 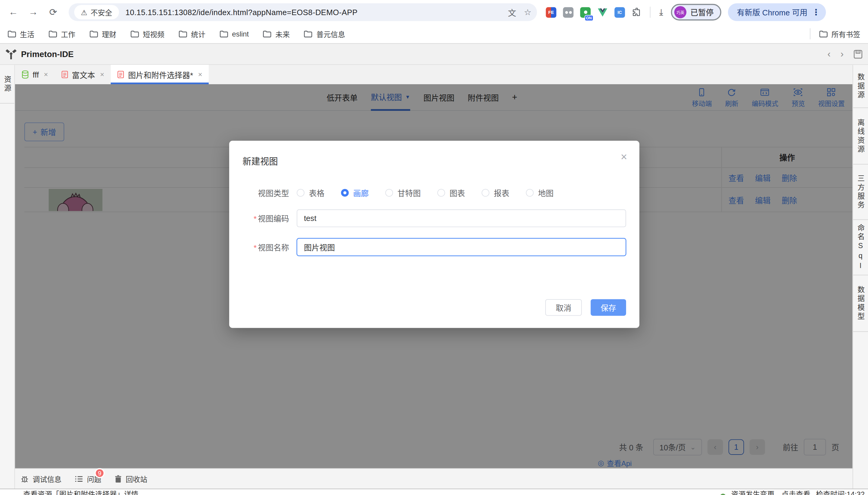 I want to click on bottom-panel-bar: 调试信息 问题 9 回收站, so click(x=434, y=478).